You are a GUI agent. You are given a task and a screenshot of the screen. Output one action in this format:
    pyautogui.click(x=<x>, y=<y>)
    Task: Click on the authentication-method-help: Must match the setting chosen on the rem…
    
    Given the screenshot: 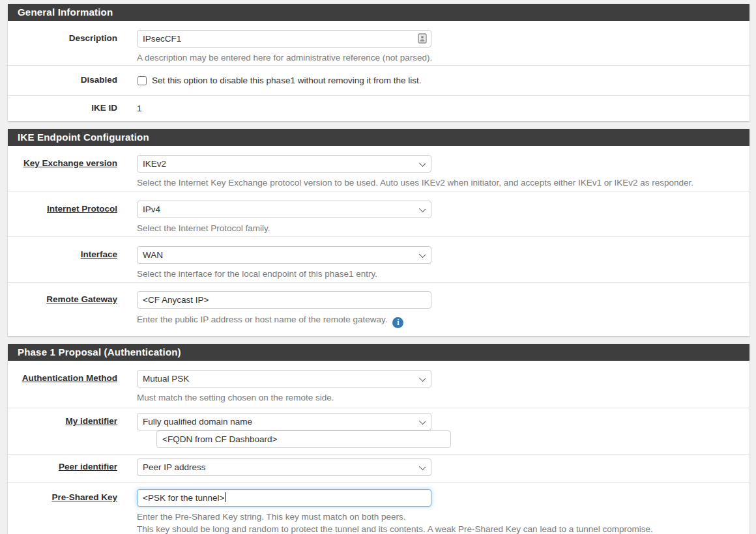 What is the action you would take?
    pyautogui.click(x=441, y=397)
    